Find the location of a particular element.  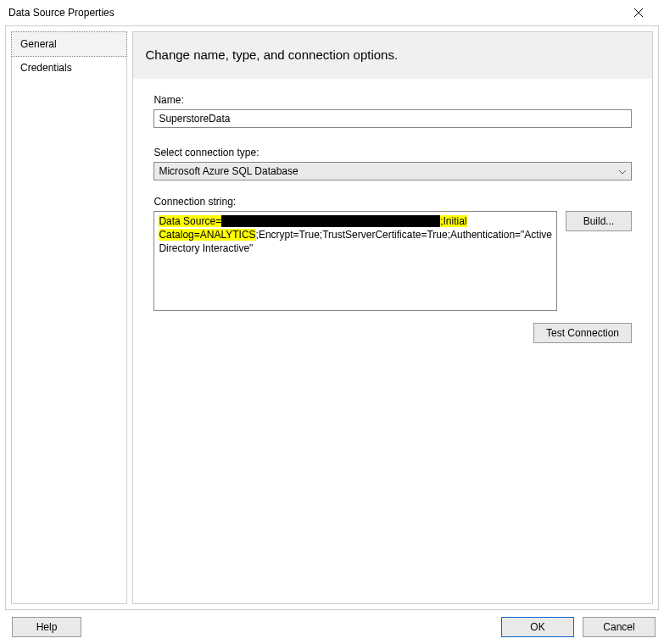

build-button: Build... is located at coordinates (599, 221).